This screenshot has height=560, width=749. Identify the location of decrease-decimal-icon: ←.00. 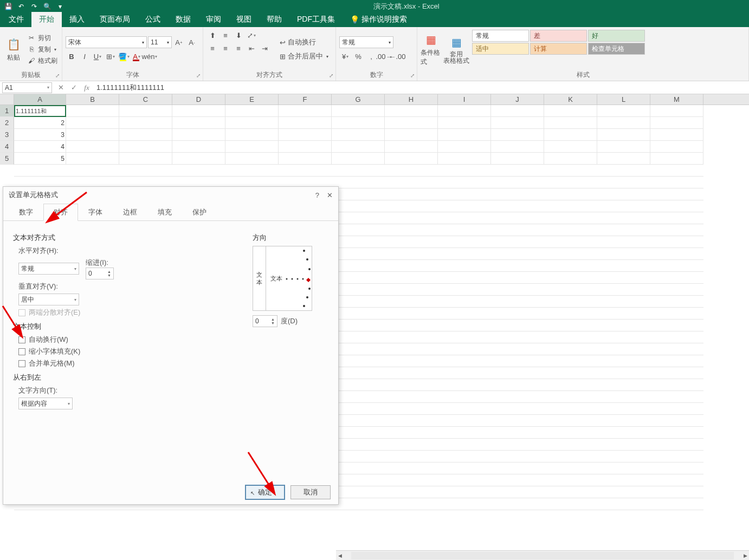
(397, 56).